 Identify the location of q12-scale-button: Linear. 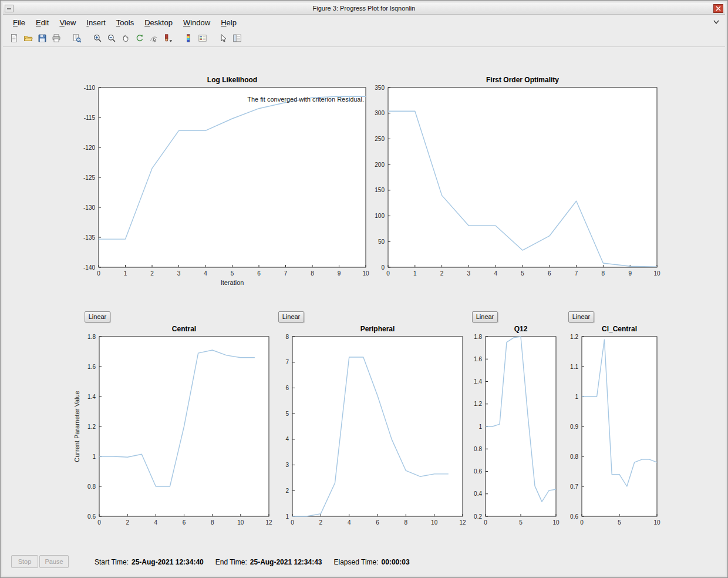
(485, 317).